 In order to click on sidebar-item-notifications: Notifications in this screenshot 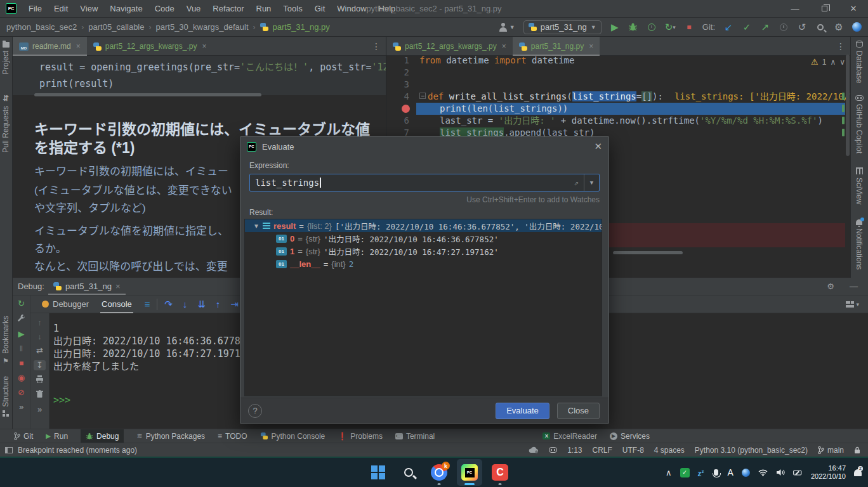, I will do `click(859, 245)`.